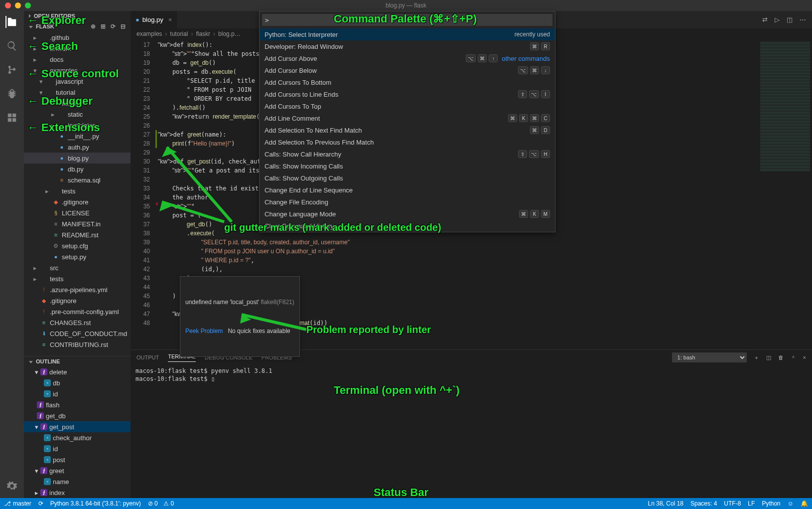 The image size is (812, 509). Describe the element at coordinates (77, 48) in the screenshot. I see `tree-item: ▸artwork` at that location.